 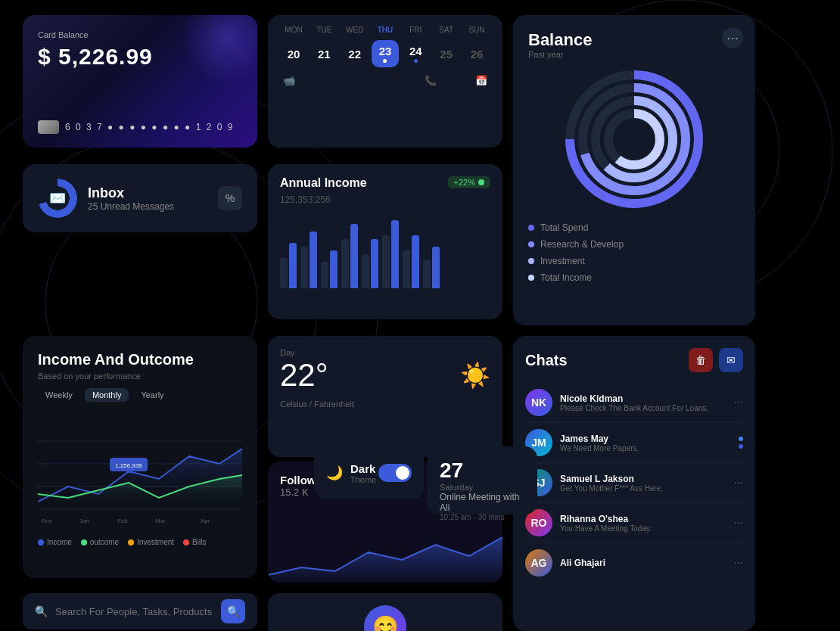 What do you see at coordinates (634, 403) in the screenshot?
I see `chat-item-nicole: NK Nicole Kidman Please Check The Bank A…` at bounding box center [634, 403].